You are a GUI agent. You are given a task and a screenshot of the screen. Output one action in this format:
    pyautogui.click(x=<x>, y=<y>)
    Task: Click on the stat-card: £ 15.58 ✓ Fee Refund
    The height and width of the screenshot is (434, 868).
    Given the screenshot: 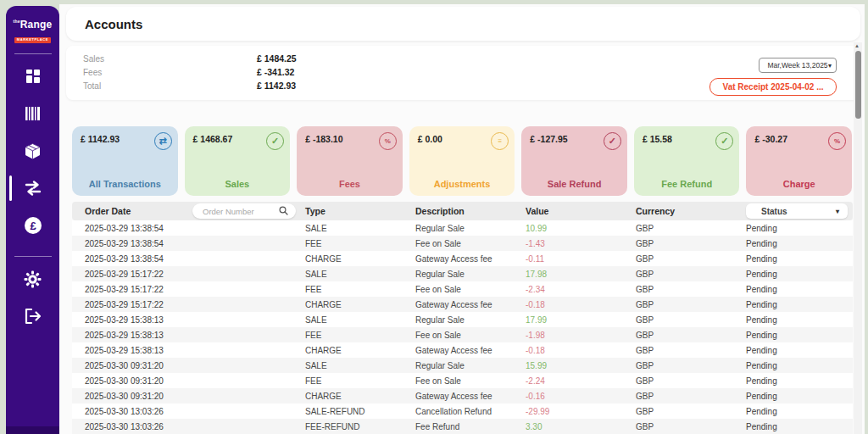 What is the action you would take?
    pyautogui.click(x=687, y=161)
    